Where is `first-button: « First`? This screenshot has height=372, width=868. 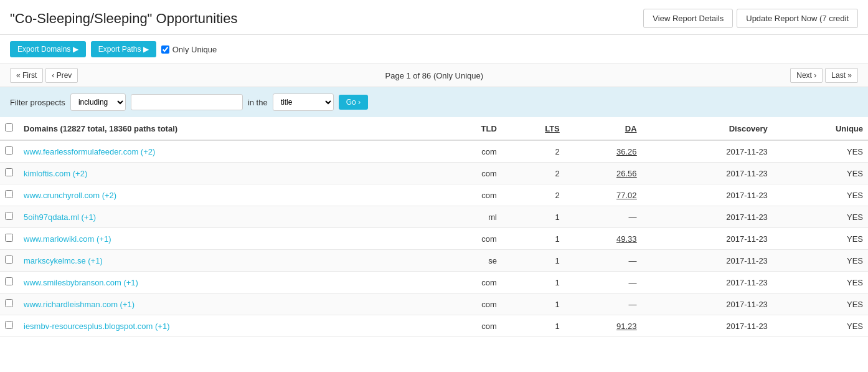
first-button: « First is located at coordinates (26, 75).